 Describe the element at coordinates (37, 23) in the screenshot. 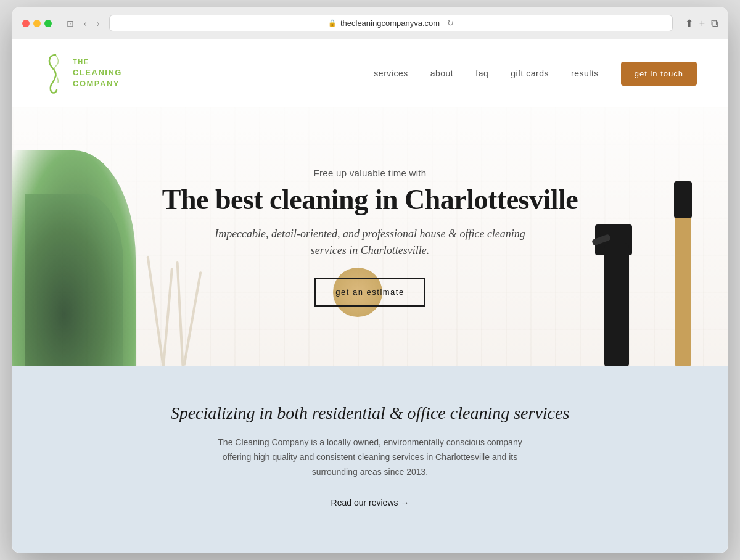

I see `minimize-button` at that location.